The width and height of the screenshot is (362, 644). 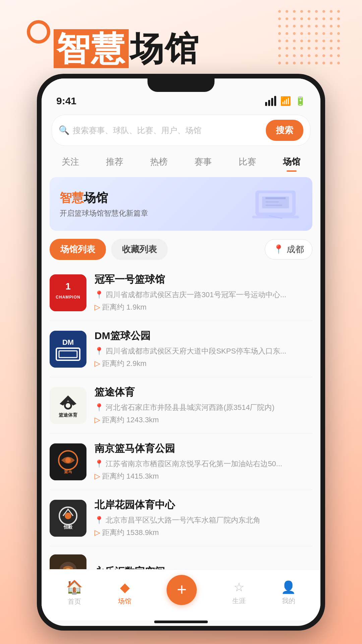 What do you see at coordinates (285, 130) in the screenshot?
I see `search-button: 搜索` at bounding box center [285, 130].